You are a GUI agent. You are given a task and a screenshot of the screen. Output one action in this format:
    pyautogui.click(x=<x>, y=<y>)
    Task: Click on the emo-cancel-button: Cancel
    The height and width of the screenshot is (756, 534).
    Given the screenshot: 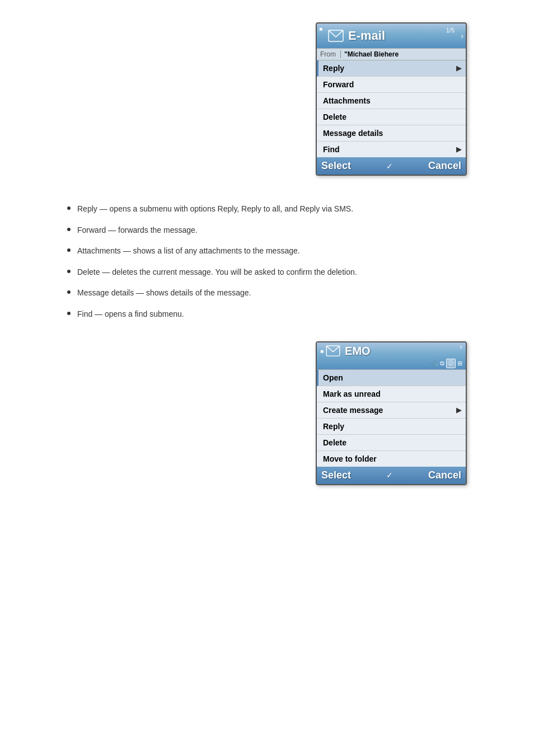 What is the action you would take?
    pyautogui.click(x=444, y=476)
    